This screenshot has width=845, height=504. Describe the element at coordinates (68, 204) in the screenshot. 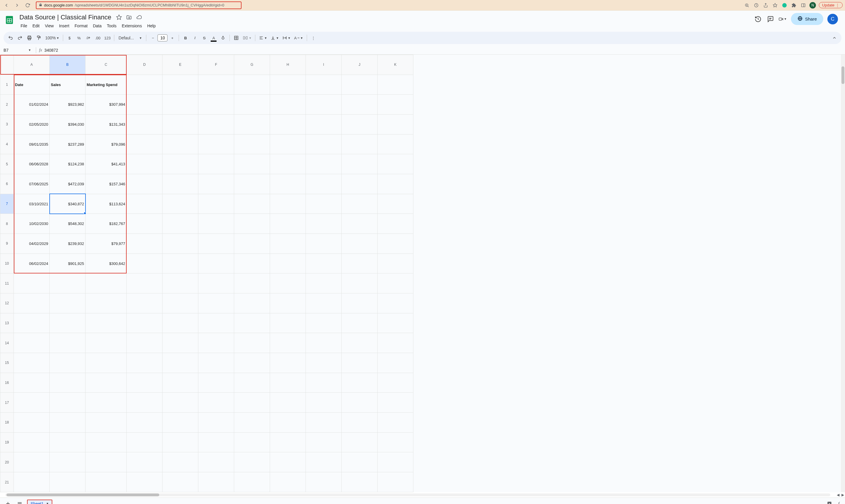

I see `cell: $340,872` at that location.